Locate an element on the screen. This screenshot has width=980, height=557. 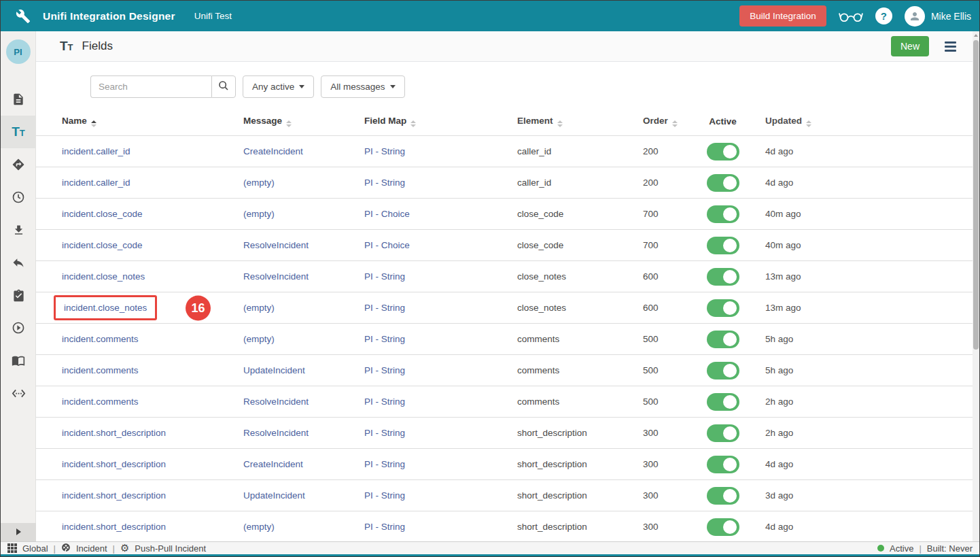
message-cell: ResolveIncident is located at coordinates (304, 401).